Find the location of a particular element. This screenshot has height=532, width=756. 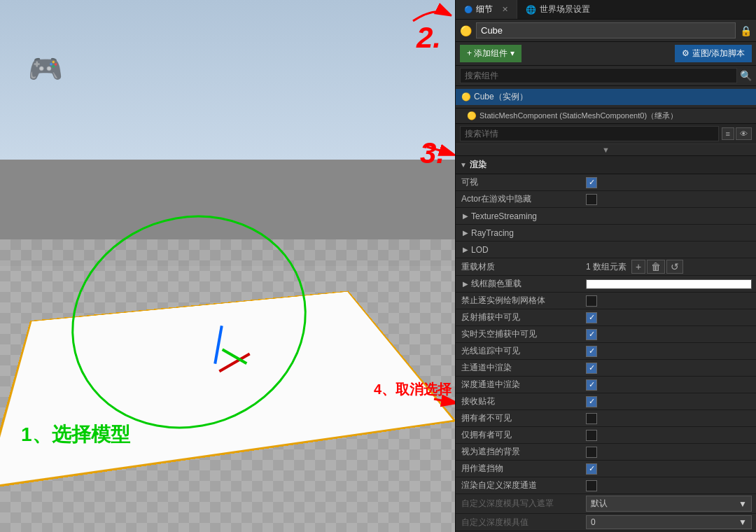

checkbox-custom-depth is located at coordinates (592, 486).